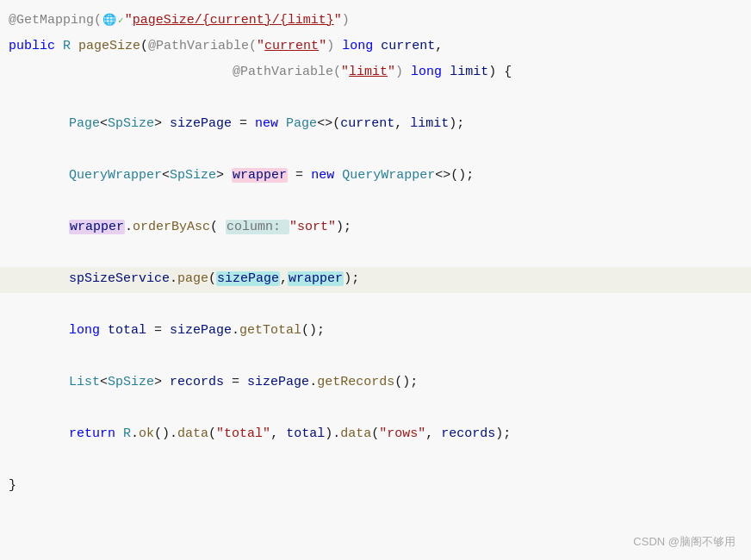  What do you see at coordinates (218, 227) in the screenshot?
I see `paren2: (` at bounding box center [218, 227].